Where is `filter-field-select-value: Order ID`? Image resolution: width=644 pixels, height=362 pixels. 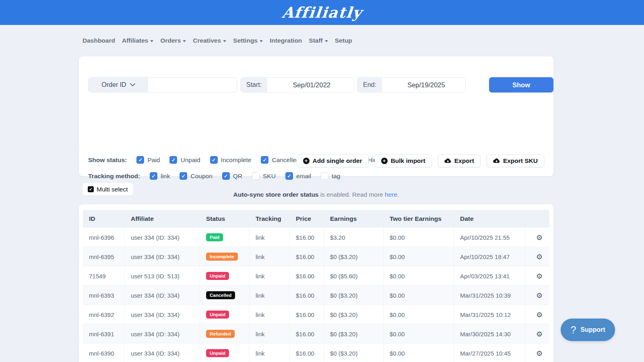
filter-field-select-value: Order ID is located at coordinates (114, 85).